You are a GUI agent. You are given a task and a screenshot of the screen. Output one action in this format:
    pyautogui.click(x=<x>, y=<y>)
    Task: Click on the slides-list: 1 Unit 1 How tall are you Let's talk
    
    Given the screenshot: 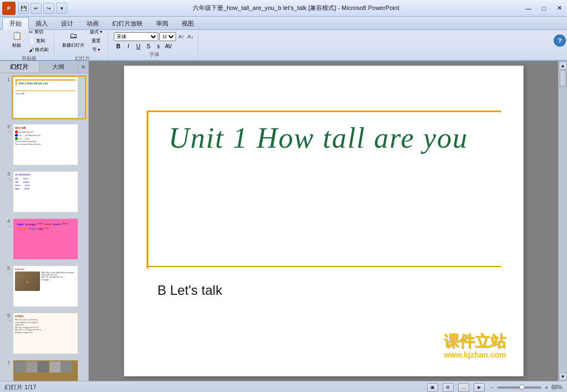 What is the action you would take?
    pyautogui.click(x=44, y=227)
    